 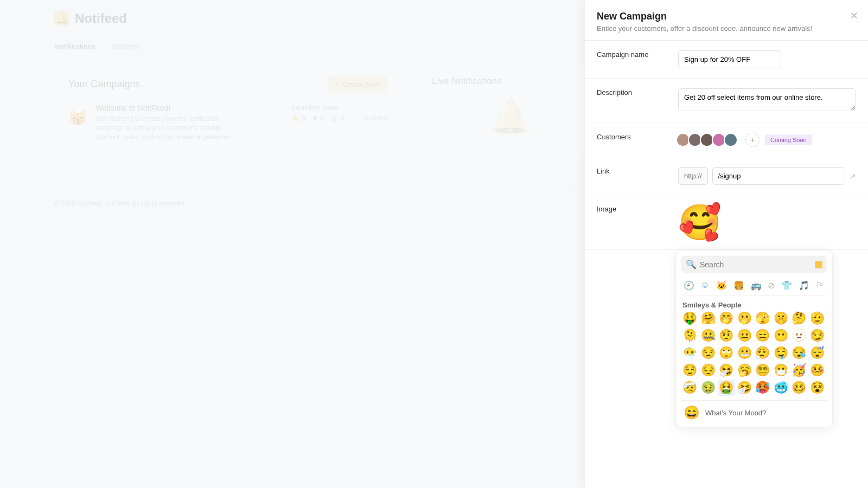 I want to click on plus-icon: +, so click(x=337, y=85).